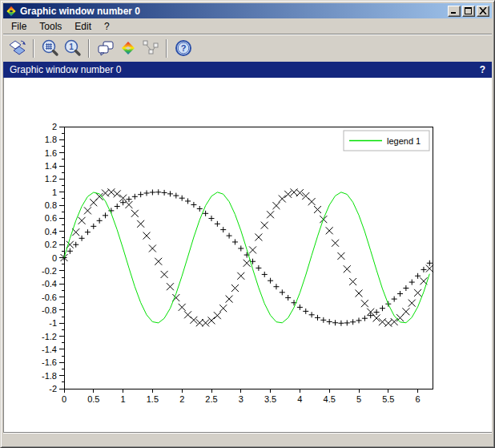 This screenshot has height=448, width=495. Describe the element at coordinates (53, 323) in the screenshot. I see `y-tick-label: -1` at that location.